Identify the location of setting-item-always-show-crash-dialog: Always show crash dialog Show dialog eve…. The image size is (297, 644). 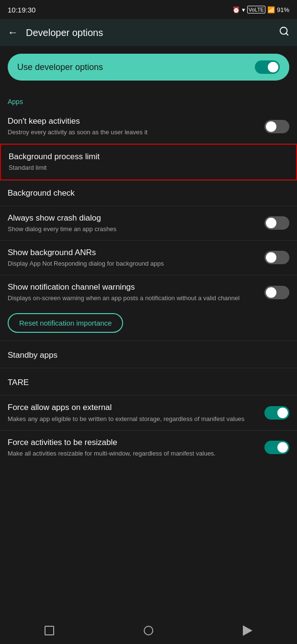
(148, 223).